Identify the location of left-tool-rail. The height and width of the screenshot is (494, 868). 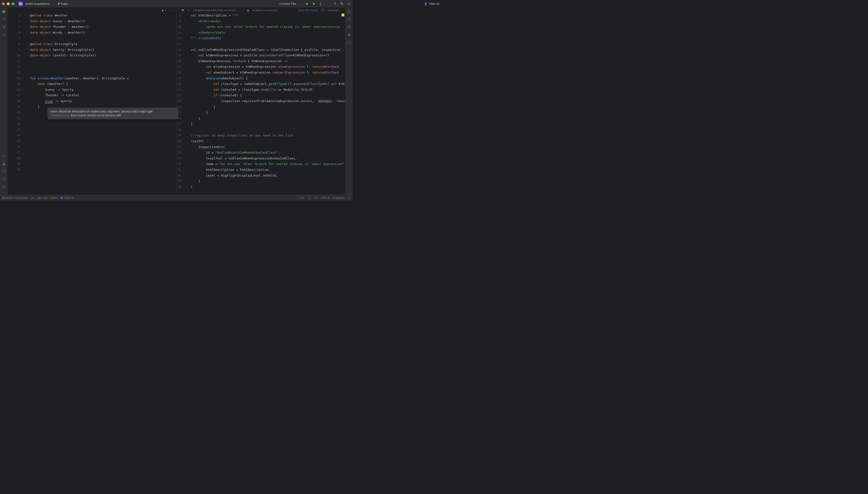
(4, 101).